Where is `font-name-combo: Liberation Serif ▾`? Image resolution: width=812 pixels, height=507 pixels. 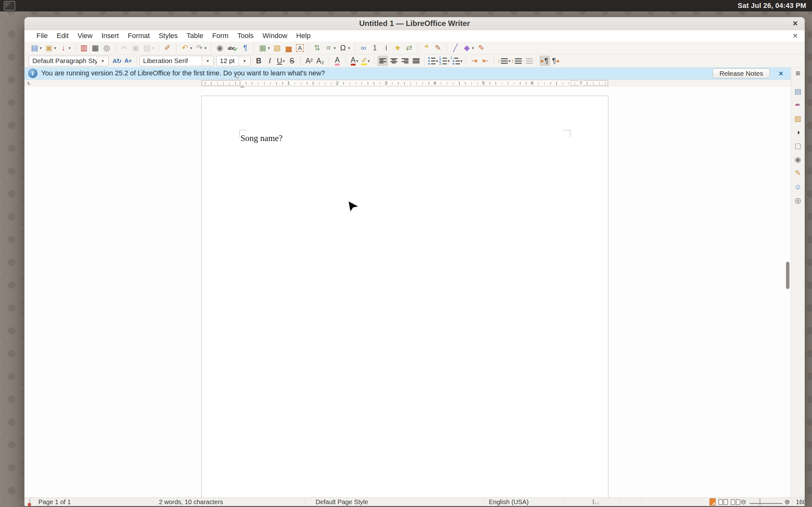
font-name-combo: Liberation Serif ▾ is located at coordinates (176, 61).